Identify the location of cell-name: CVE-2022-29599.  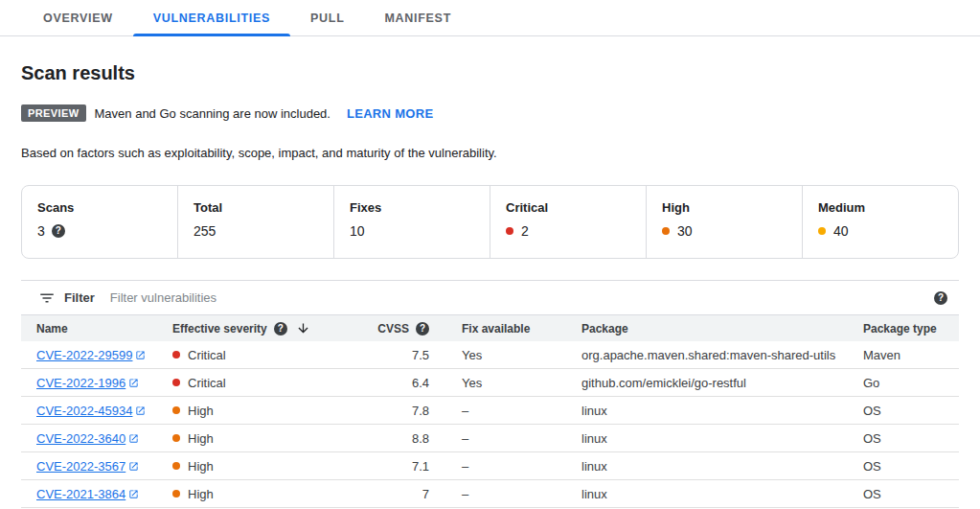
(97, 355).